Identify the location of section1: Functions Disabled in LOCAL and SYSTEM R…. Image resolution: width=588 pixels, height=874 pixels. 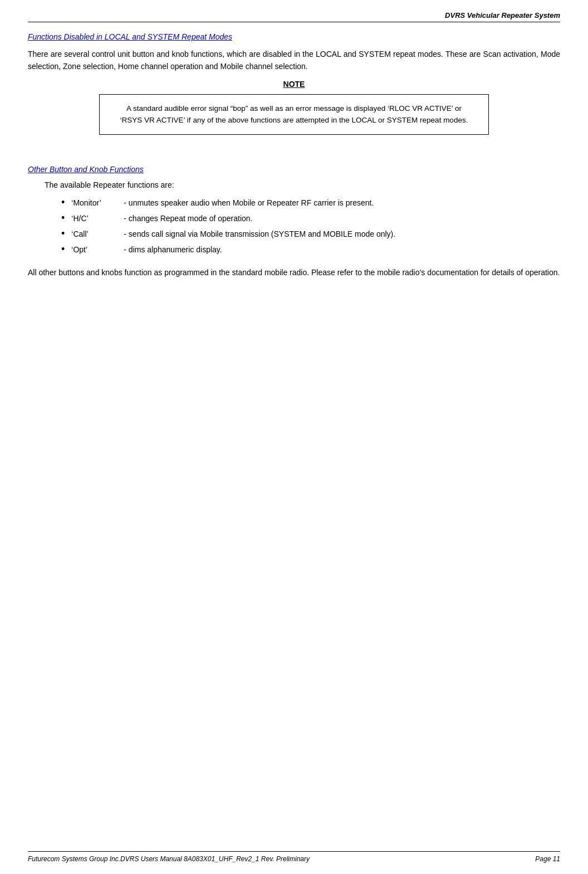
(294, 89).